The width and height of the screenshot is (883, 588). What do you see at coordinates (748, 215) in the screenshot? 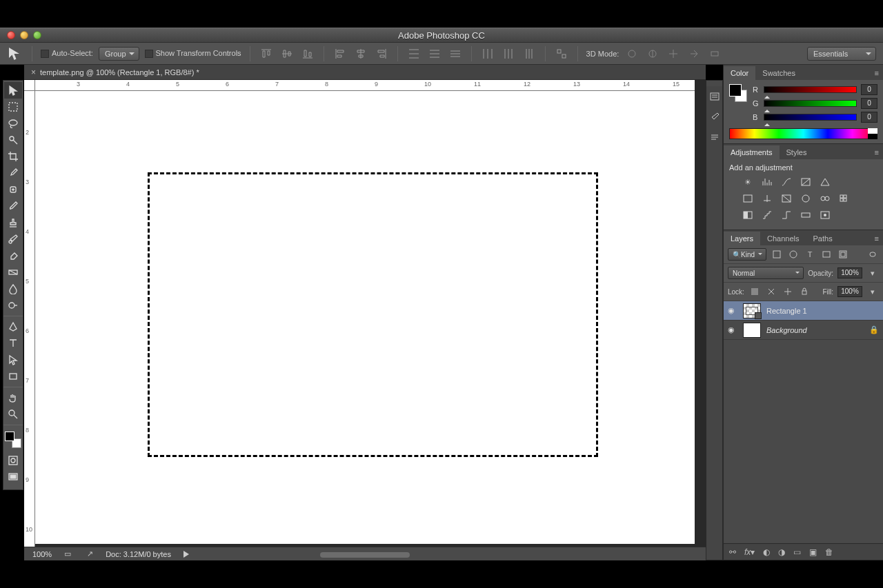
I see `invert-icon` at bounding box center [748, 215].